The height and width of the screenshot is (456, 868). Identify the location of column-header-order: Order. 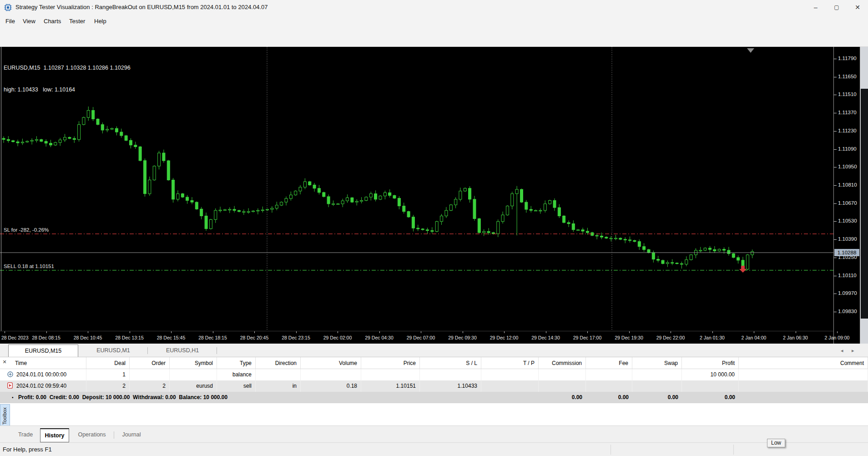
(150, 363).